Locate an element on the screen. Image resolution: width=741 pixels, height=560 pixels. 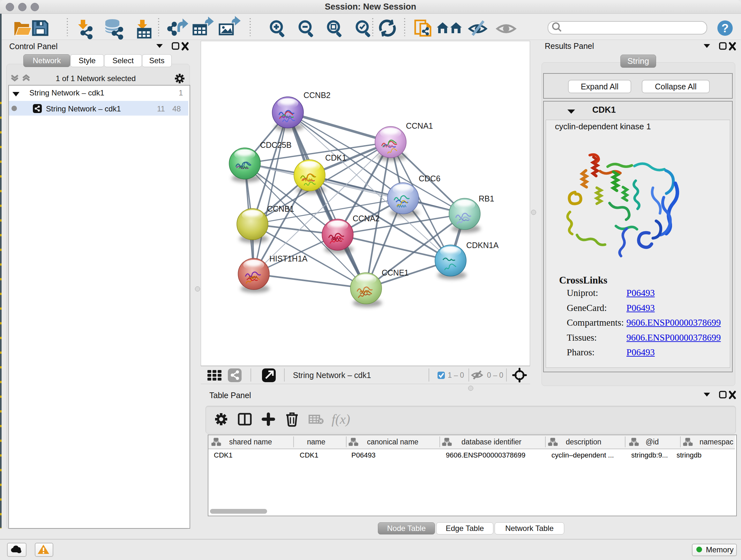
svg-text: CCNB2 is located at coordinates (317, 95).